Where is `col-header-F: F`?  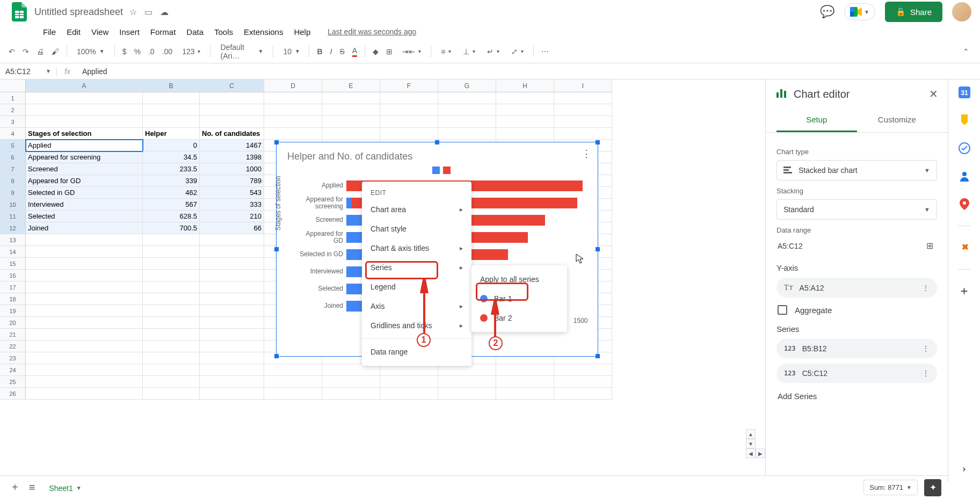 col-header-F: F is located at coordinates (409, 86).